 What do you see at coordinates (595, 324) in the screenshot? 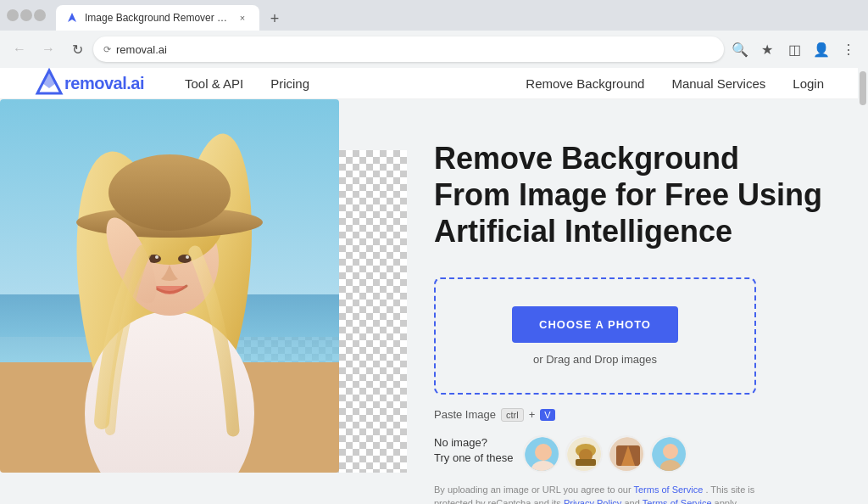
I see `choose-photo-button: CHOOSE A PHOTO` at bounding box center [595, 324].